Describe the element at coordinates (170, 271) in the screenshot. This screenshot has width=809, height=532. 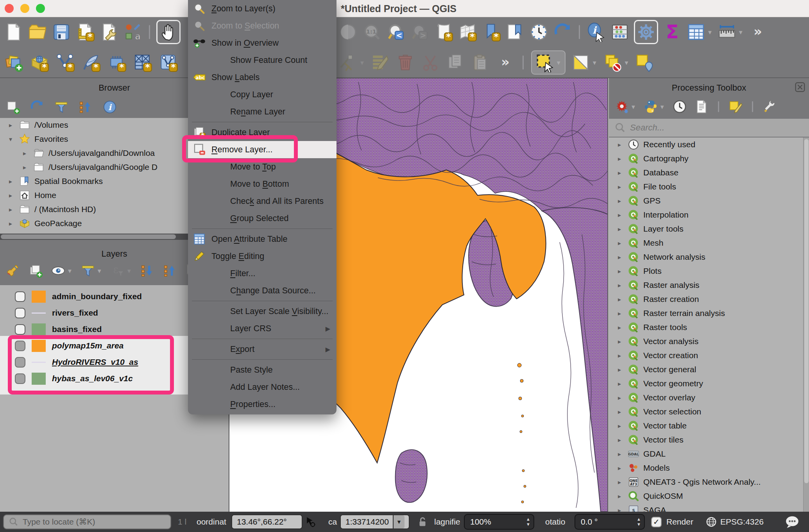
I see `collapse-all-button` at that location.